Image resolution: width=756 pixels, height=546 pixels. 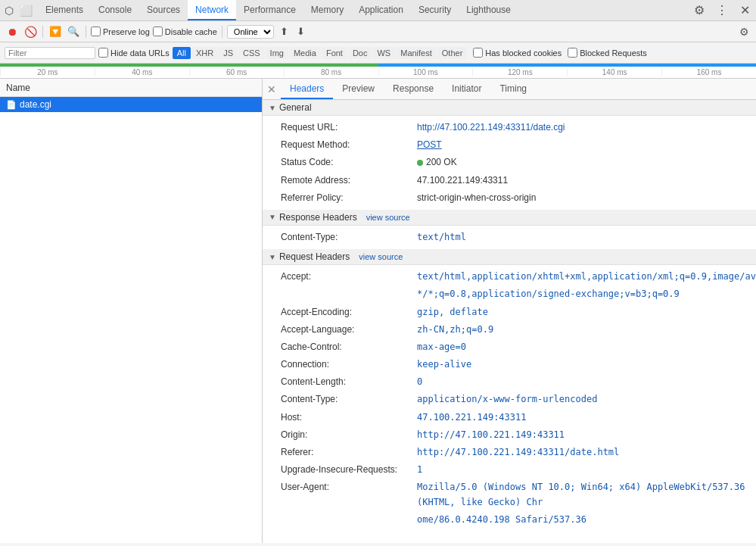 I want to click on hide-data-urls-checkbox, so click(x=103, y=53).